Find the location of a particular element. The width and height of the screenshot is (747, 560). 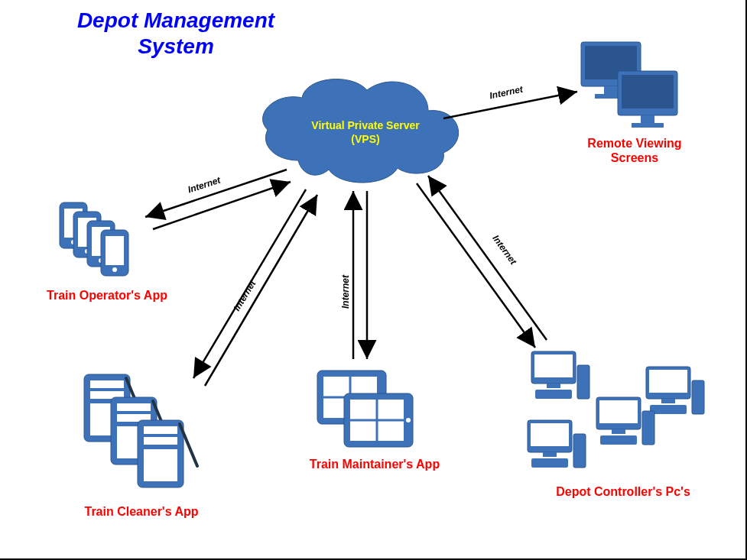

tablets-icon is located at coordinates (365, 409).